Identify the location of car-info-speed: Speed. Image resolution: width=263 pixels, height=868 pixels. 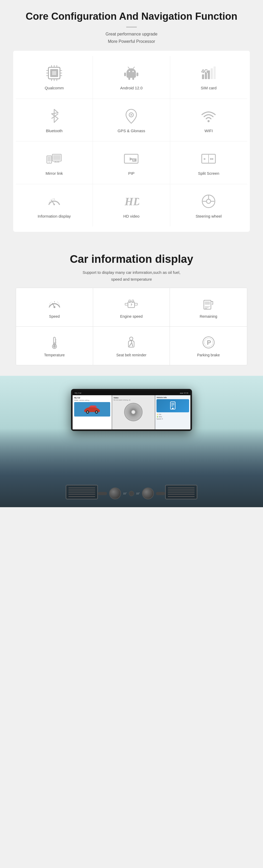
(55, 307).